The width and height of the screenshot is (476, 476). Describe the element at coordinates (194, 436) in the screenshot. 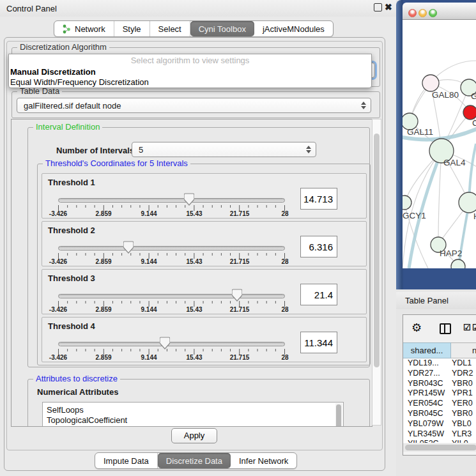

I see `apply-button: Apply` at that location.